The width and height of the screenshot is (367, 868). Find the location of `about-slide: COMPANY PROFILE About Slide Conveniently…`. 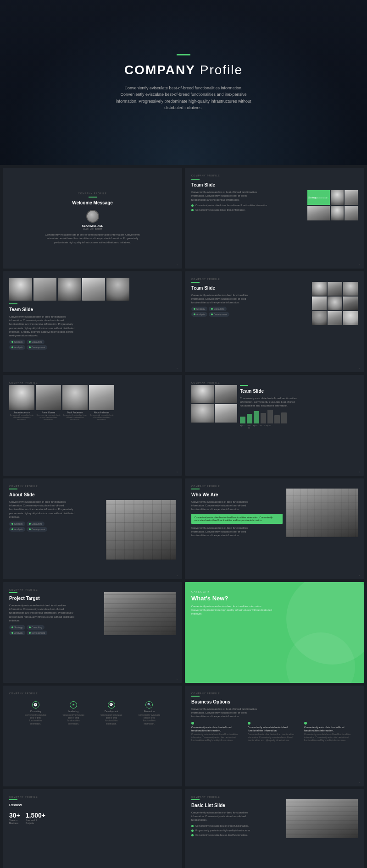

about-slide: COMPANY PROFILE About Slide Conveniently… is located at coordinates (93, 529).